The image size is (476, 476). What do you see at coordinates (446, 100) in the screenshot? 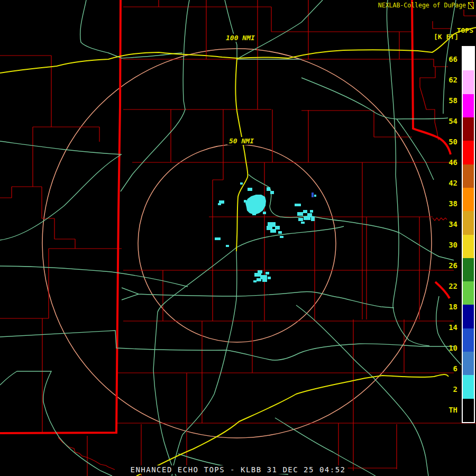
I see `colorbar-label-58: 58` at bounding box center [446, 100].